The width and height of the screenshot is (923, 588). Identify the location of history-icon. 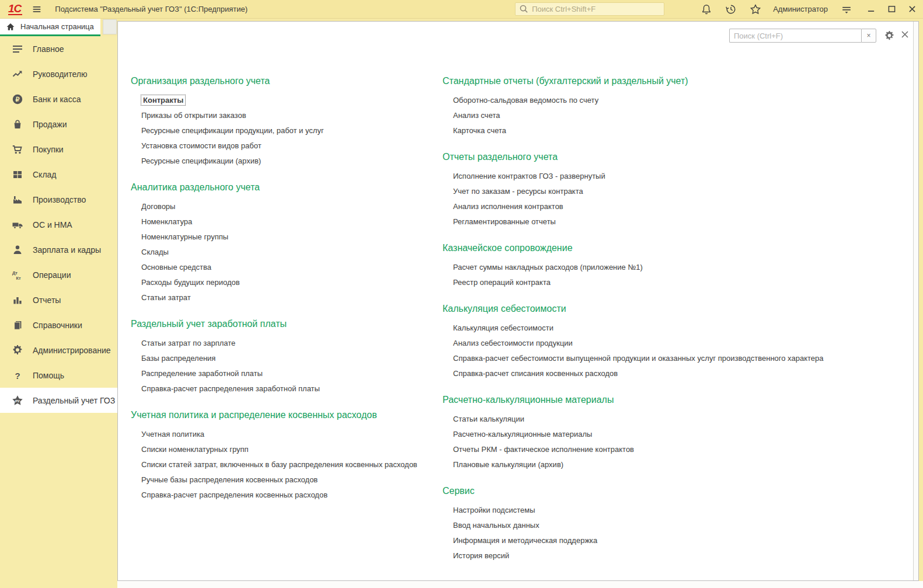
(731, 9).